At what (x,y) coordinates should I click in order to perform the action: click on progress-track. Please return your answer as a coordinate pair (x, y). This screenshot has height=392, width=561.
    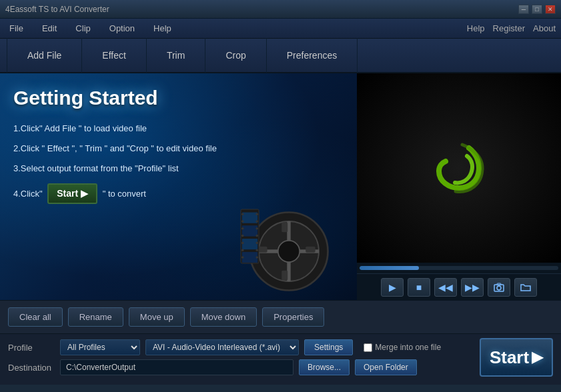
    Looking at the image, I should click on (459, 268).